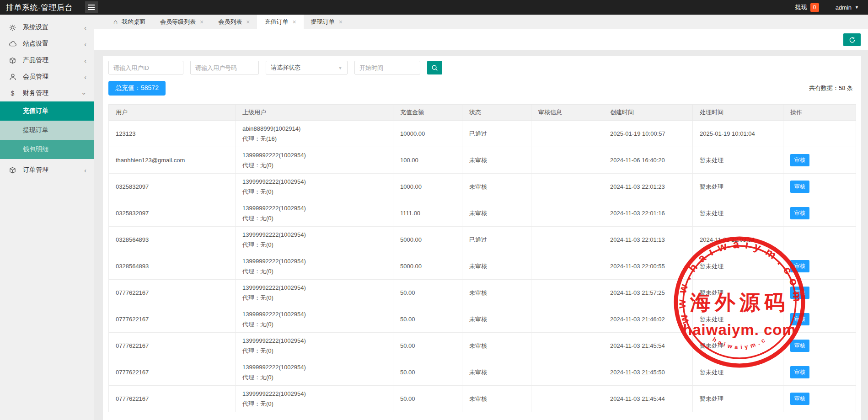 Image resolution: width=868 pixels, height=420 pixels. What do you see at coordinates (47, 93) in the screenshot?
I see `sidebar-item-finance-management: $ 财务管理 ⌄` at bounding box center [47, 93].